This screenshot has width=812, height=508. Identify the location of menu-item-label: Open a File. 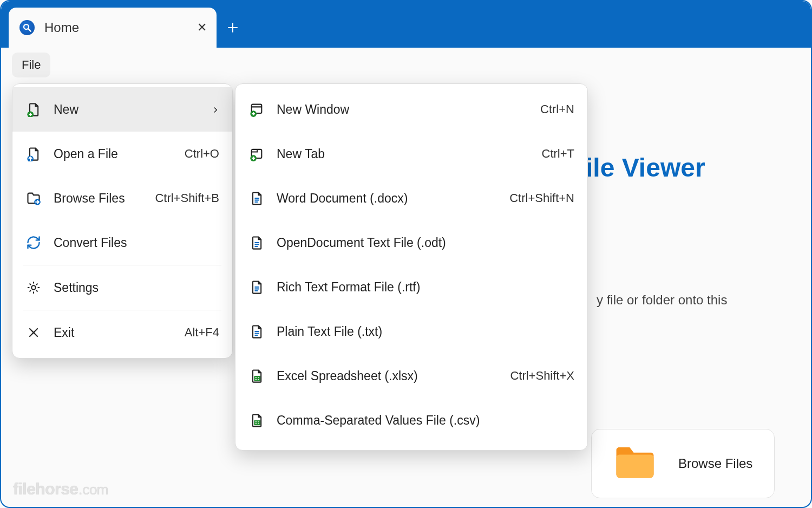
(119, 154).